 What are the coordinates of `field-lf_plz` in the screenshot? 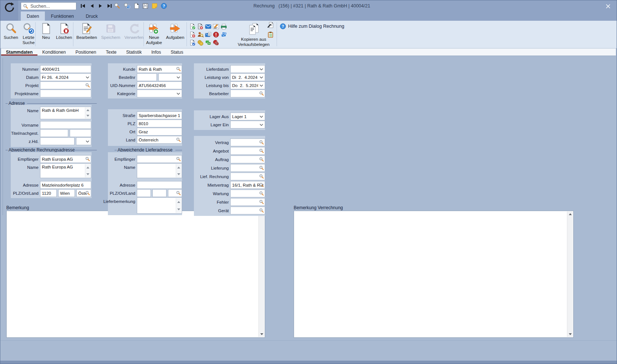 It's located at (144, 193).